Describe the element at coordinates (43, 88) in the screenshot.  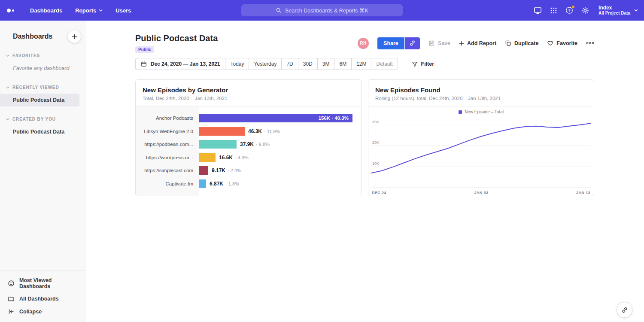
I see `section-label: RECENTLY VIEWED` at that location.